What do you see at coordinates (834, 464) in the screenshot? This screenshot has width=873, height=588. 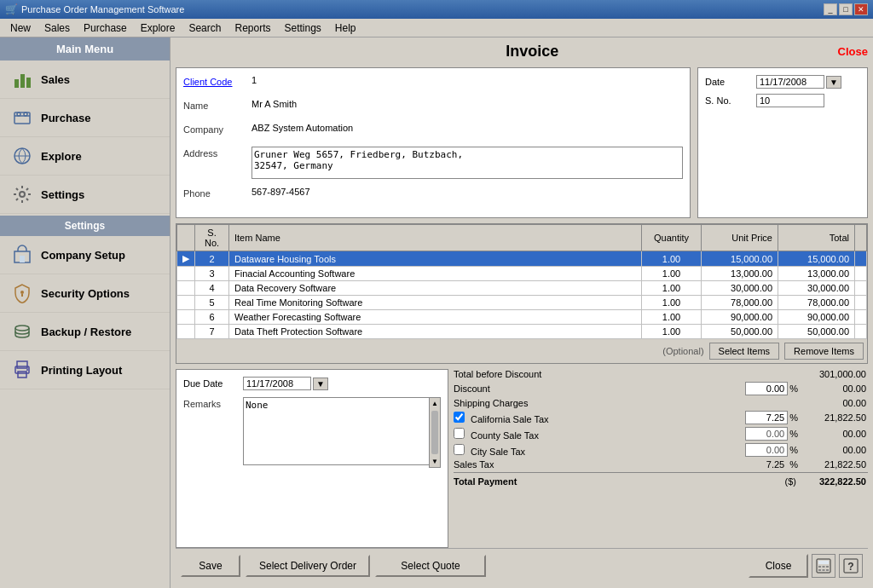 I see `sales-tax-value: 21,822.50` at bounding box center [834, 464].